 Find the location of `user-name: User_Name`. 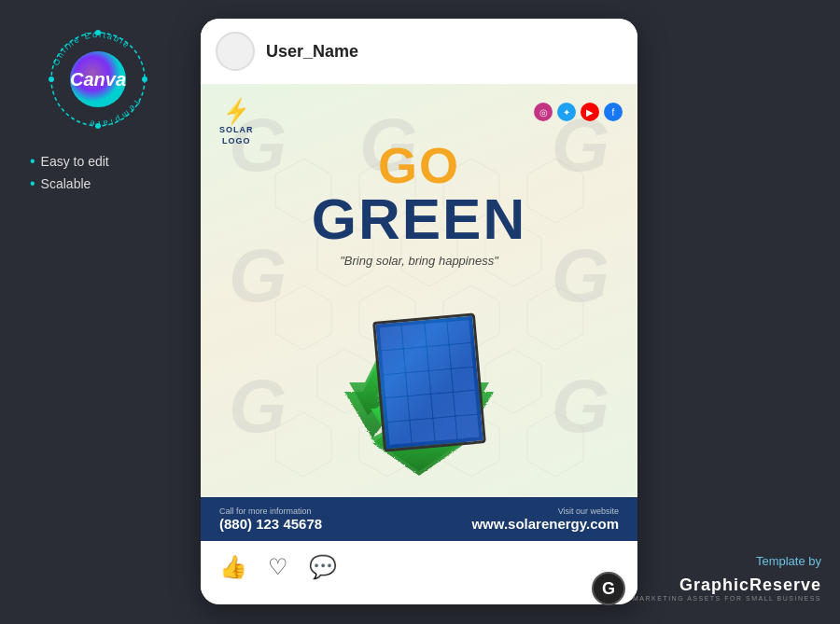

user-name: User_Name is located at coordinates (312, 52).